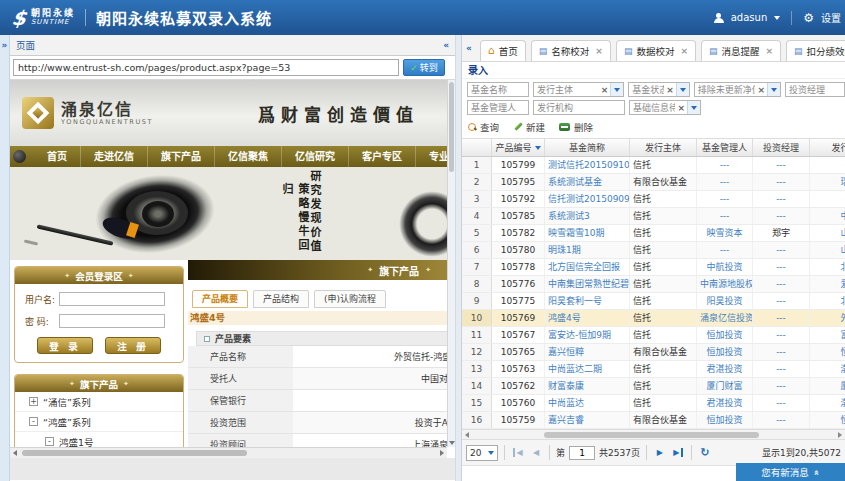 The height and width of the screenshot is (481, 845). What do you see at coordinates (180, 156) in the screenshot?
I see `site-nav-item: 旗下产品` at bounding box center [180, 156].